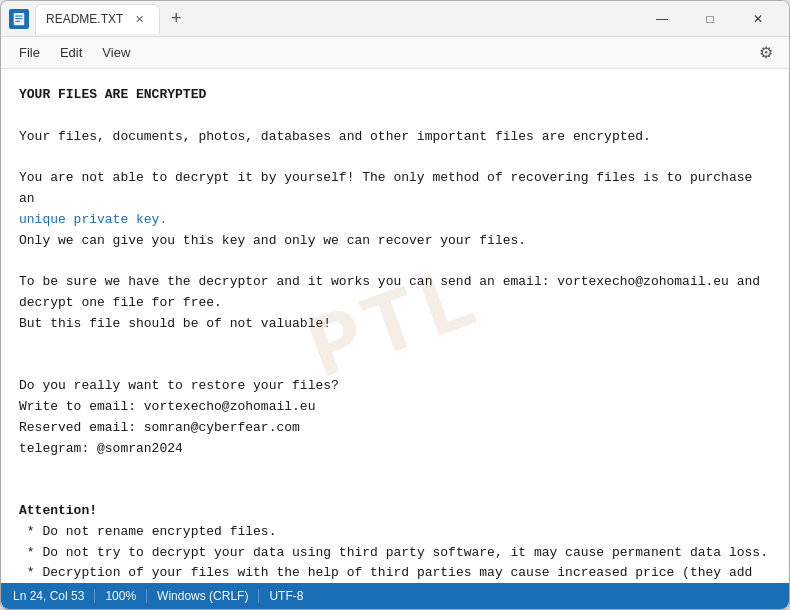 The width and height of the screenshot is (790, 610). I want to click on menu-file: File, so click(30, 52).